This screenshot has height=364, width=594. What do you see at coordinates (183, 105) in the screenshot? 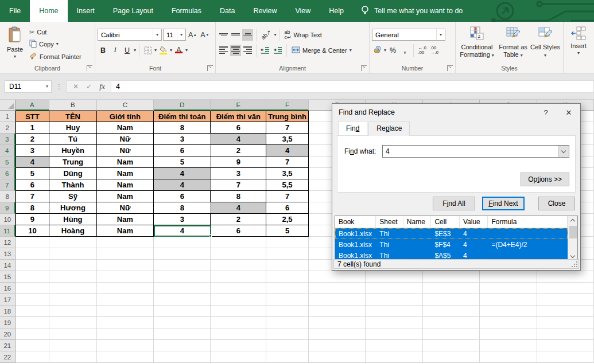
I see `column-header-D: D` at bounding box center [183, 105].